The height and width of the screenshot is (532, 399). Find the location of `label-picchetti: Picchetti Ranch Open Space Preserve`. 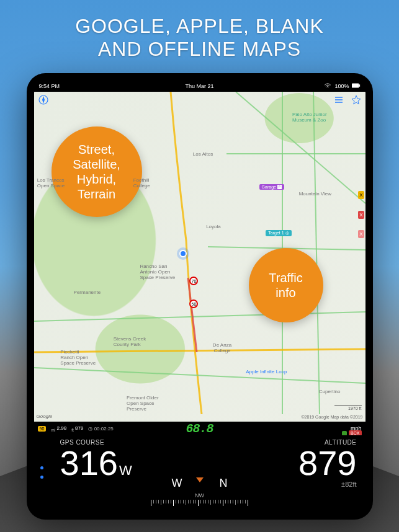

label-picchetti: Picchetti Ranch Open Space Preserve is located at coordinates (78, 357).